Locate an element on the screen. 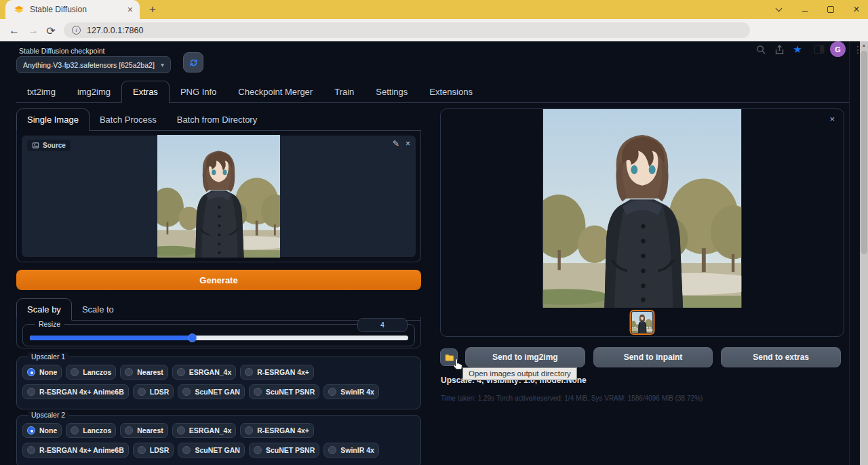 Image resolution: width=868 pixels, height=465 pixels. browser-tab: Stable Diffusion × is located at coordinates (73, 9).